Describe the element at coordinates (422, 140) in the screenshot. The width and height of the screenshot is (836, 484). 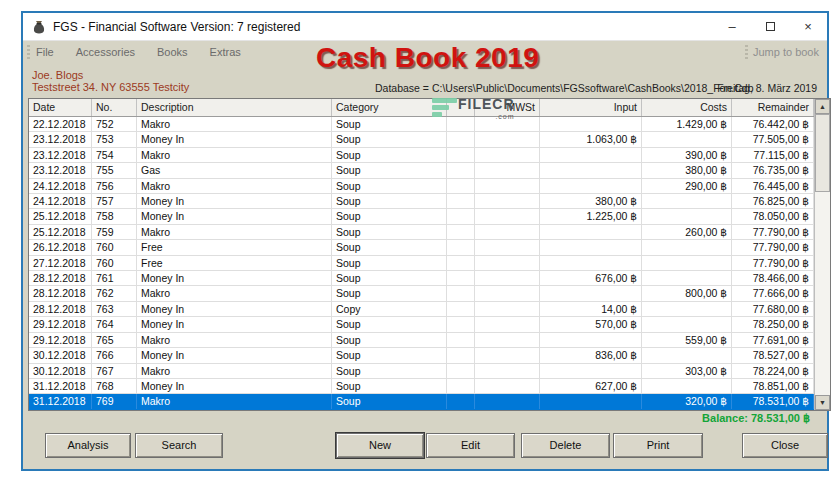
I see `table-row: 23.12.2018753Money InSoup1.063,00 ฿77.50…` at that location.